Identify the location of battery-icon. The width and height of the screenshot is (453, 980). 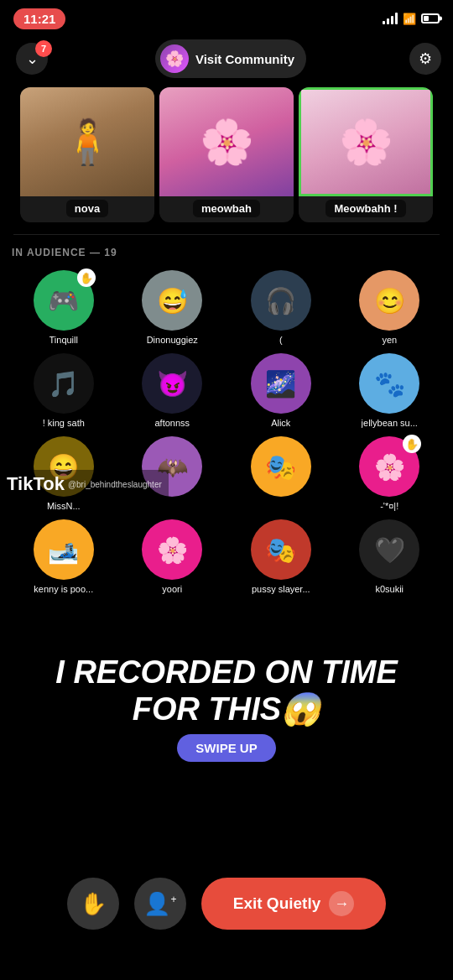
(430, 18).